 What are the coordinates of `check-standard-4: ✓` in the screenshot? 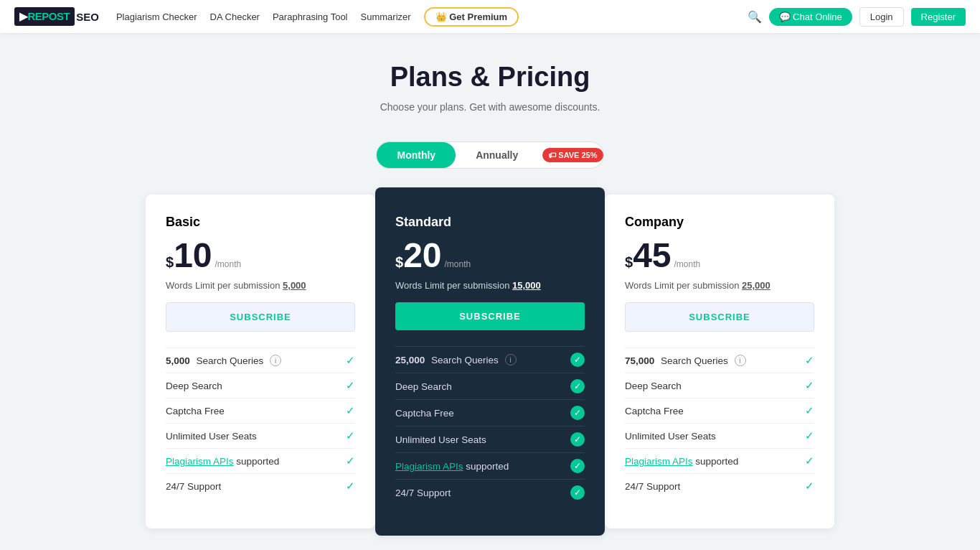 It's located at (578, 439).